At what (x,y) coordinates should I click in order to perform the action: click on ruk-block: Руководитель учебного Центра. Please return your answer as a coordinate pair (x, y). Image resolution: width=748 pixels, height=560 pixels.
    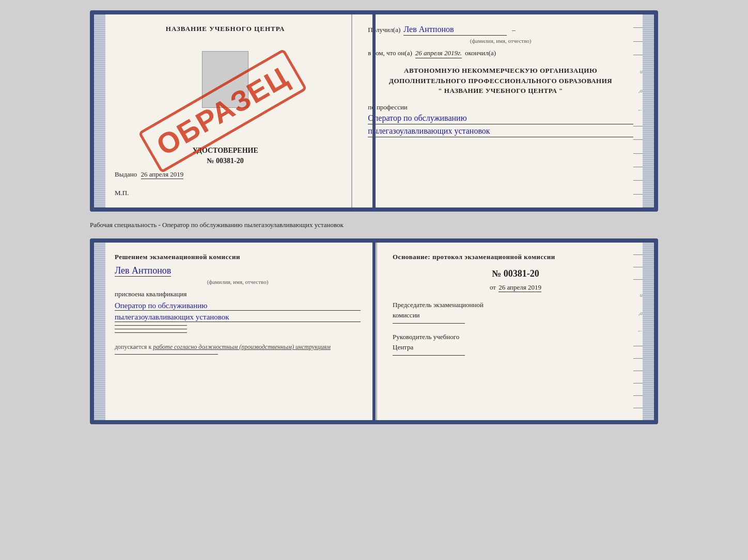
    Looking at the image, I should click on (516, 342).